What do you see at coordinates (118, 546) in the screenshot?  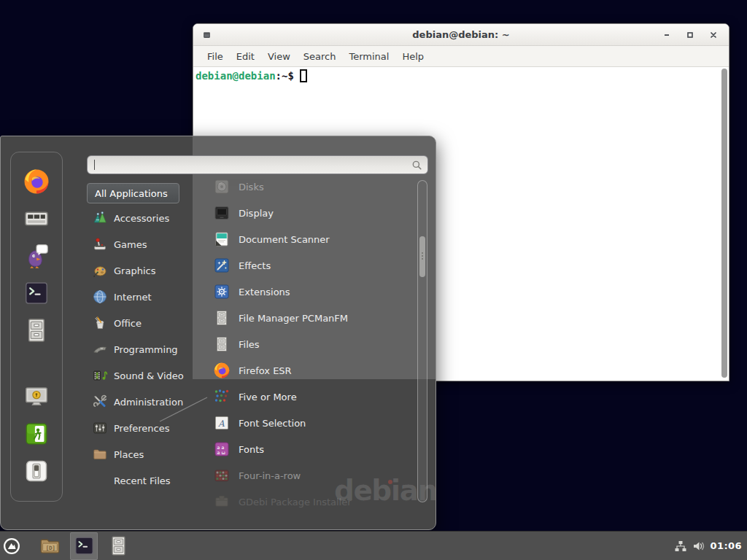 I see `taskbar-file-manager-launcher` at bounding box center [118, 546].